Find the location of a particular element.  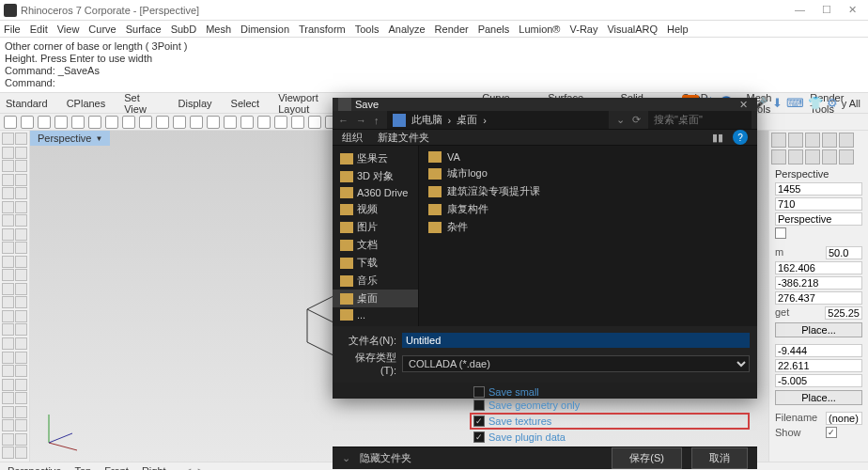

panel-value: Perspective is located at coordinates (819, 219).